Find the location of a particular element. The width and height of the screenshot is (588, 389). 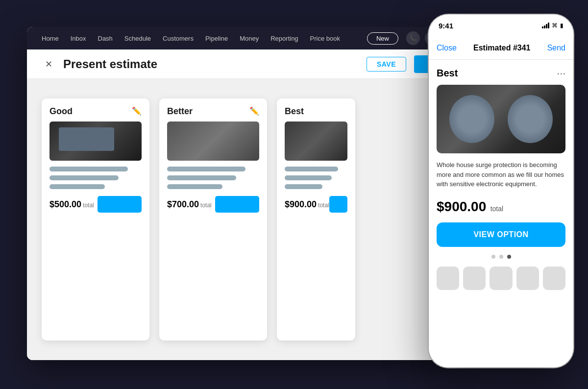

status-time: 9:41 is located at coordinates (446, 25).